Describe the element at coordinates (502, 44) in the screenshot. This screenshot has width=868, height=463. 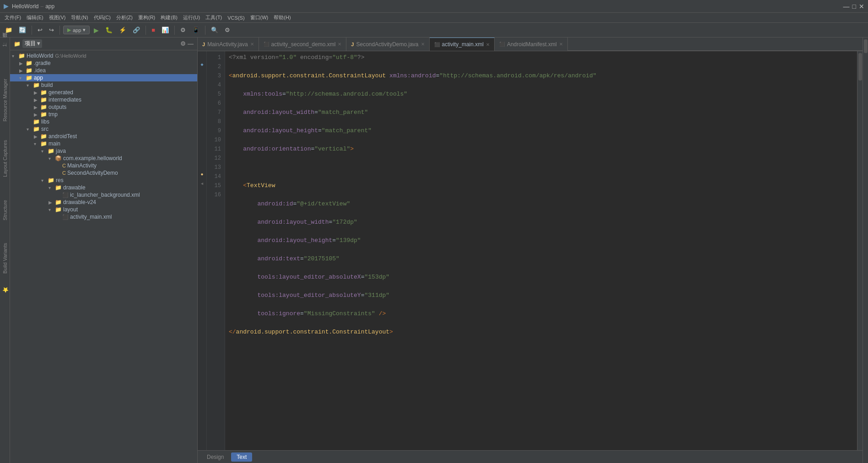
I see `manifest-icon: ⬛` at that location.